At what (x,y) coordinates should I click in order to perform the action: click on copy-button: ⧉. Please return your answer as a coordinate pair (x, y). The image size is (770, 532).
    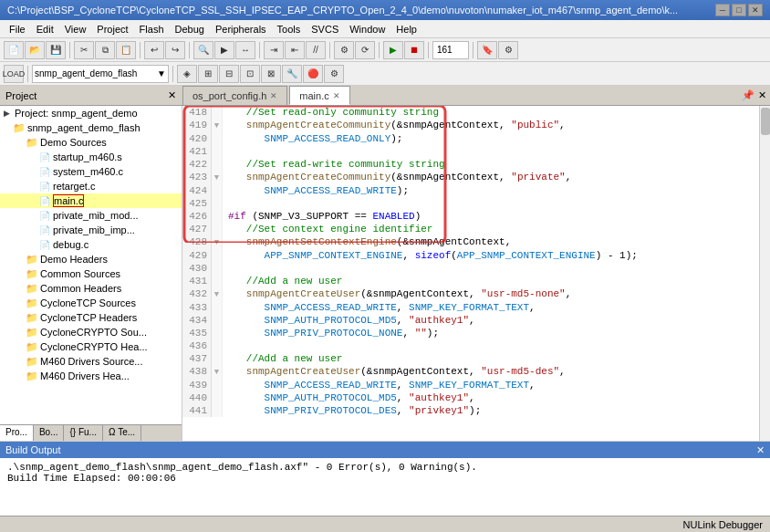
    Looking at the image, I should click on (105, 50).